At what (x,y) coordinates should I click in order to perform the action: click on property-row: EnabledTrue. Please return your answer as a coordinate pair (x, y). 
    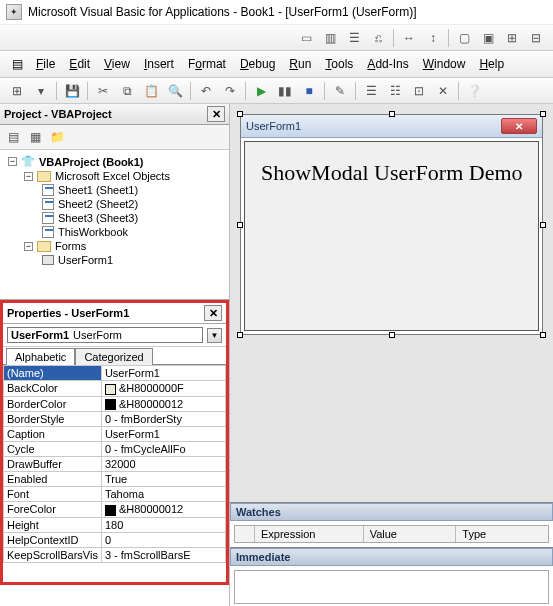
    Looking at the image, I should click on (115, 480).